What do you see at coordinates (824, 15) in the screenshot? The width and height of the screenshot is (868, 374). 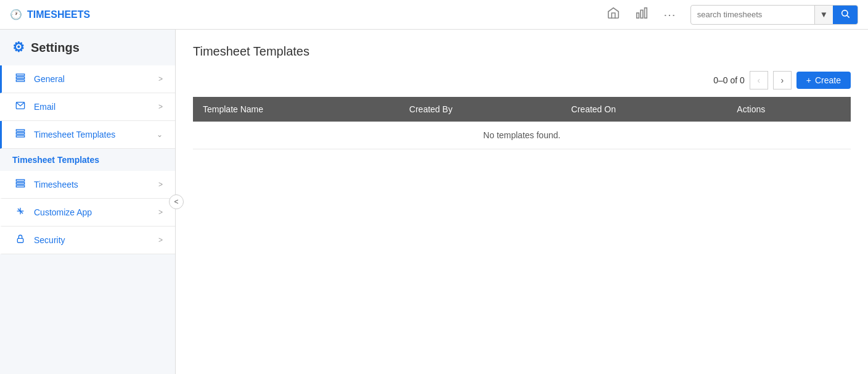 I see `search-dropdown-button: ▼` at bounding box center [824, 15].